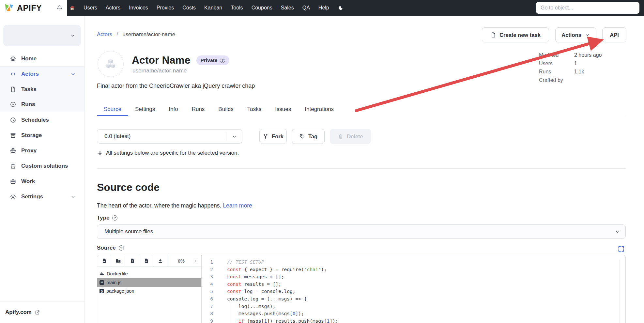  What do you see at coordinates (570, 56) in the screenshot?
I see `meta-row-modified: Modified2 hours ago` at bounding box center [570, 56].